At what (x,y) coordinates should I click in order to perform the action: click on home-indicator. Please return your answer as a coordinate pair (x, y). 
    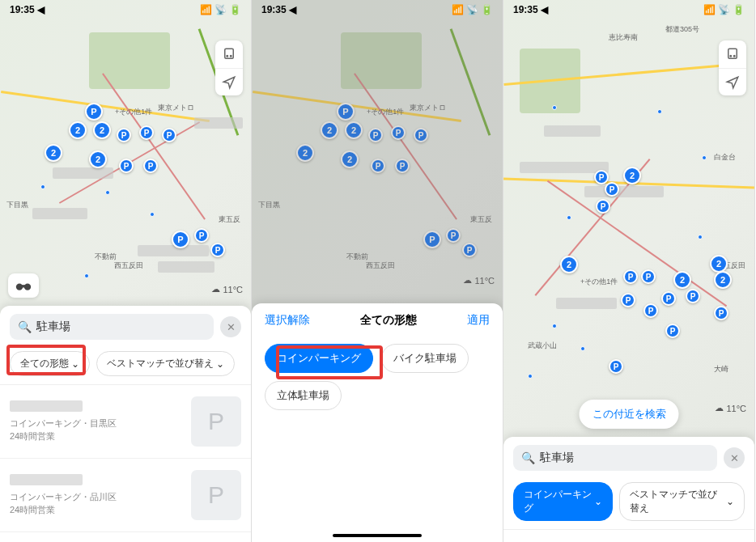
    Looking at the image, I should click on (377, 536).